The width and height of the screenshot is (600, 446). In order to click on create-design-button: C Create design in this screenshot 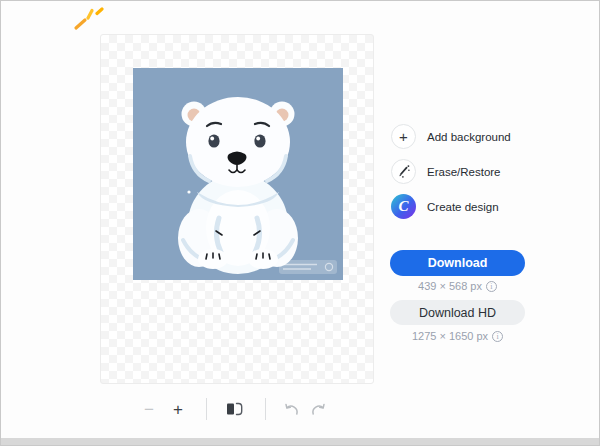, I will do `click(445, 206)`.